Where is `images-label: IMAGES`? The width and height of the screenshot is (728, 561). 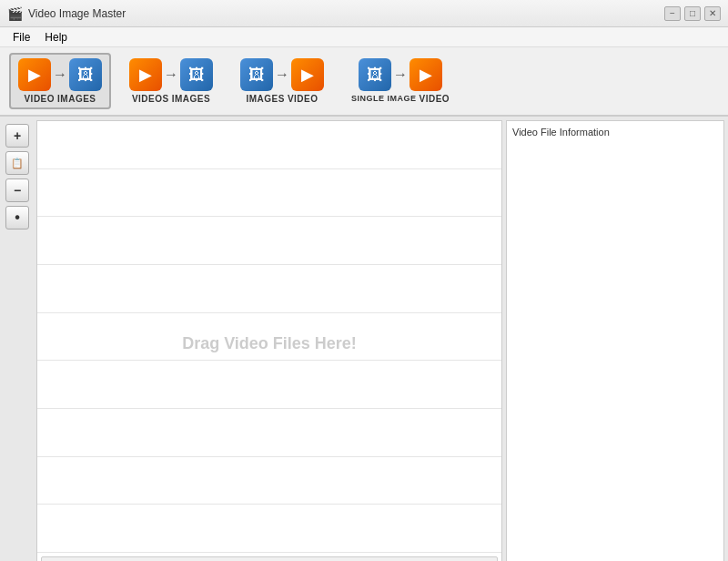 images-label: IMAGES is located at coordinates (76, 98).